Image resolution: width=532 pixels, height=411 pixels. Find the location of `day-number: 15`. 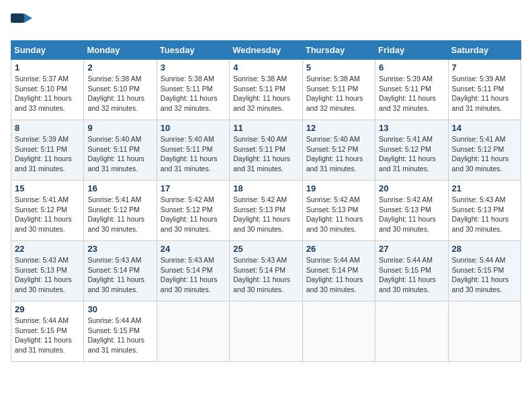

day-number: 15 is located at coordinates (47, 188).